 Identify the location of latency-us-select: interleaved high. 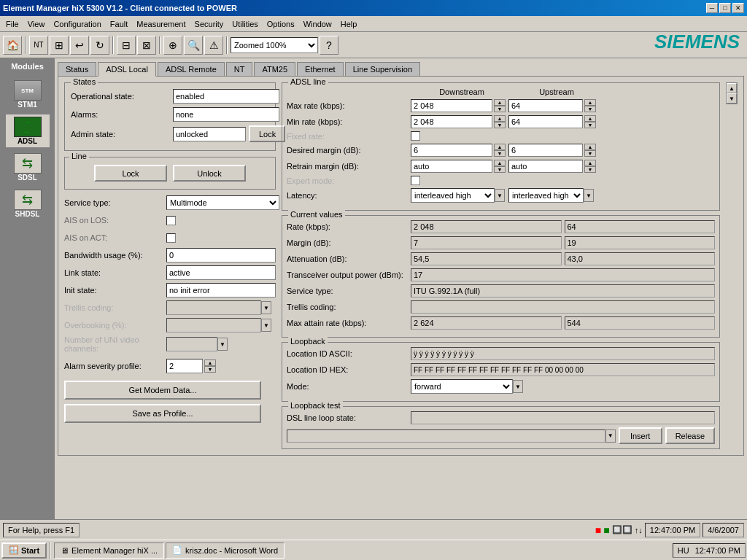
(546, 195).